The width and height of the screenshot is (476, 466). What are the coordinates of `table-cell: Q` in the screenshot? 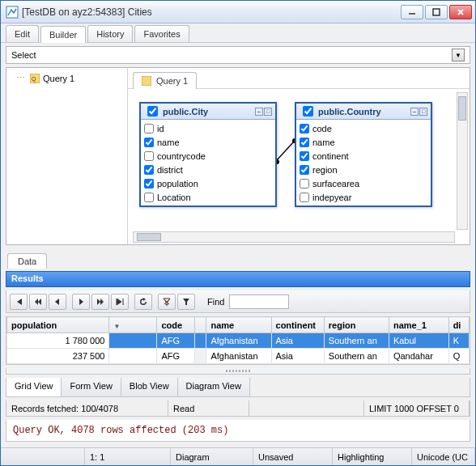 It's located at (458, 356).